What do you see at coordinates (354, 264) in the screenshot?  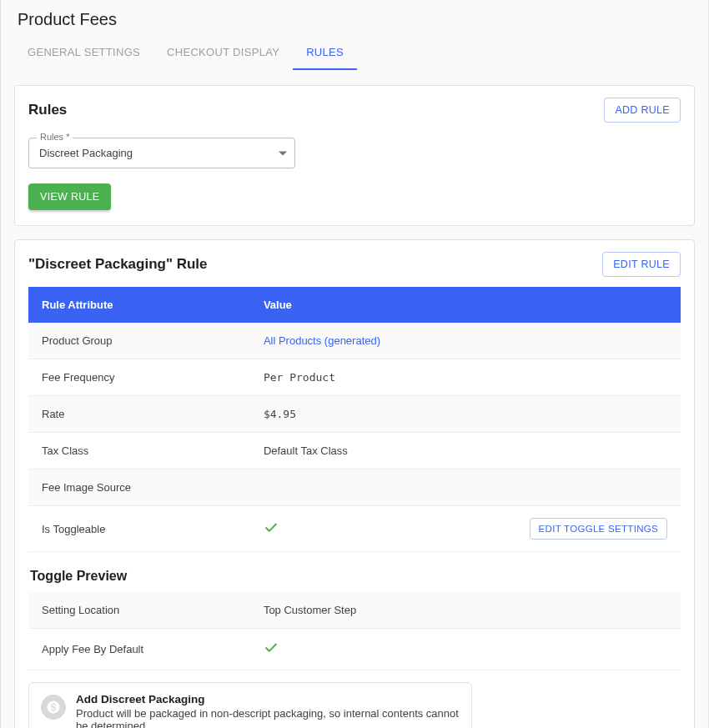 I see `rule-detail-header: "Discreet Packaging" Rule EDIT RULE` at bounding box center [354, 264].